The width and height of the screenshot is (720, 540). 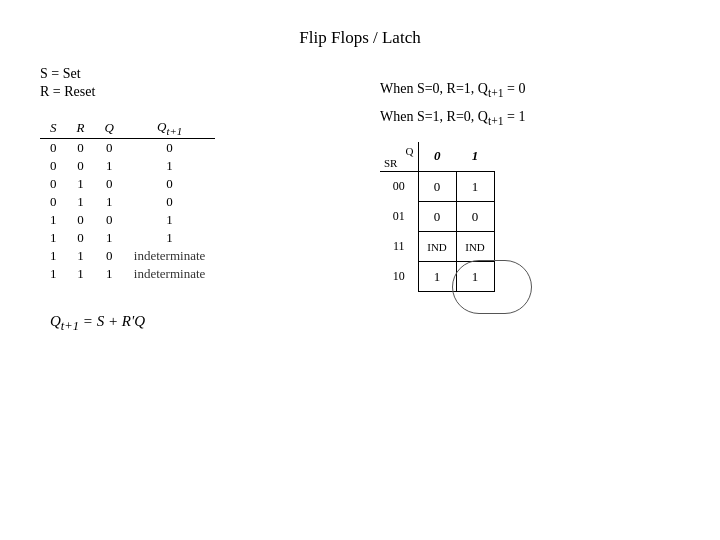 What do you see at coordinates (438, 218) in the screenshot?
I see `kmap-outer: Q SR 0 1 00 0 1` at bounding box center [438, 218].